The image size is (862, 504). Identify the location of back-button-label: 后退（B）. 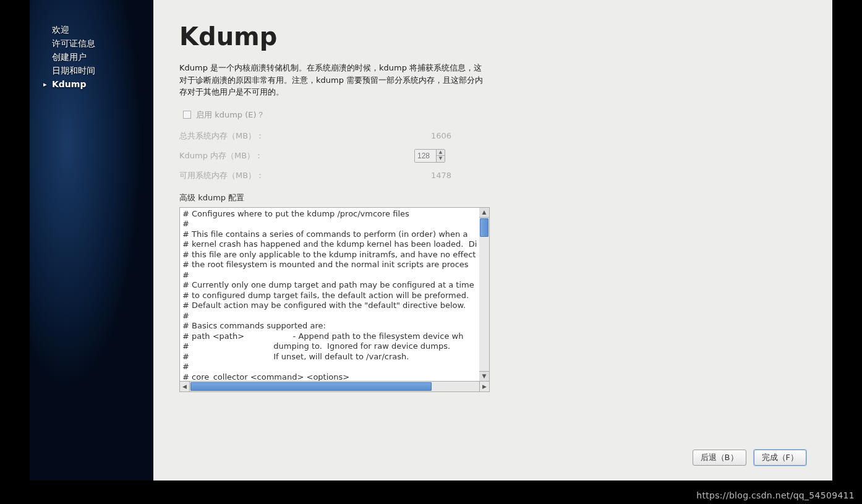
(720, 458).